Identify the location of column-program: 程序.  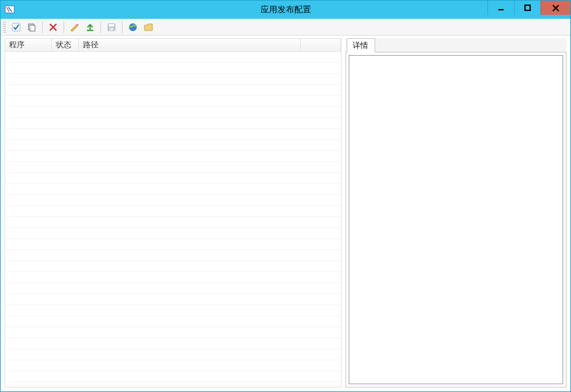
(29, 45).